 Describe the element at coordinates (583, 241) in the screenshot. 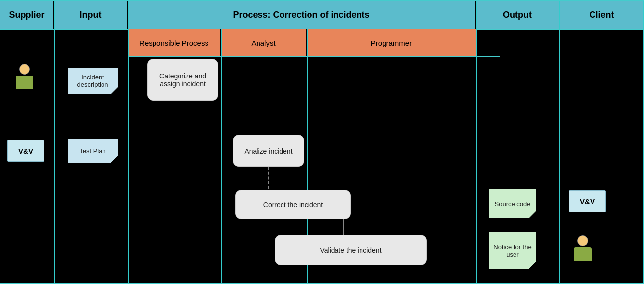

I see `client-avatar-head` at that location.